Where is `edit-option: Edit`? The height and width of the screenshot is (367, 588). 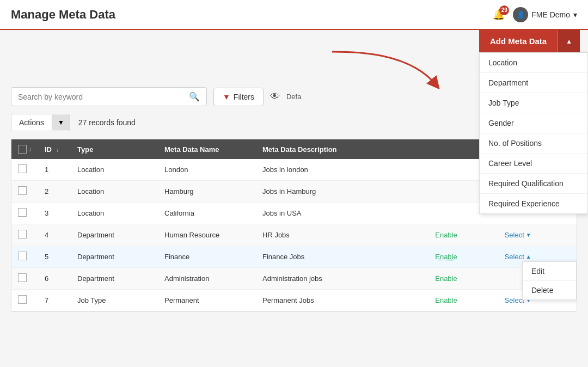
edit-option: Edit is located at coordinates (549, 271).